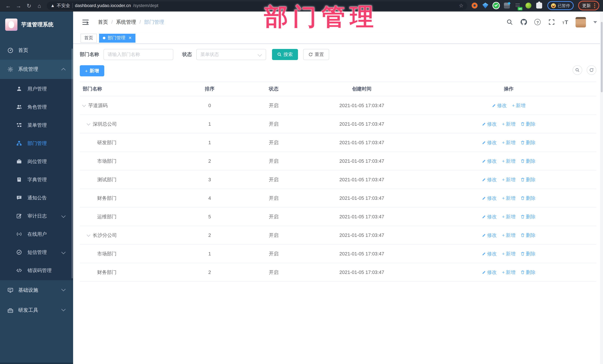 The image size is (603, 364). What do you see at coordinates (539, 6) in the screenshot?
I see `extensions-puzzle-icon` at bounding box center [539, 6].